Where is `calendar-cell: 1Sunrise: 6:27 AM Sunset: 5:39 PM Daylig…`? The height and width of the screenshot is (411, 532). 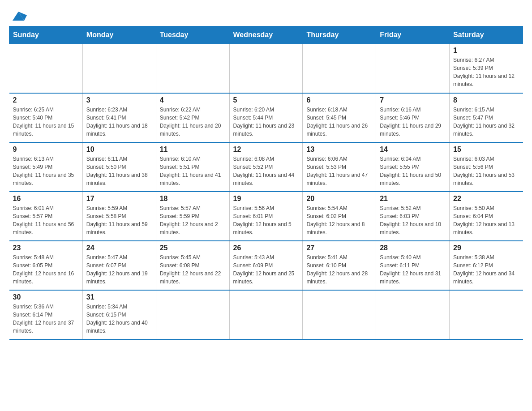 calendar-cell: 1Sunrise: 6:27 AM Sunset: 5:39 PM Daylig… is located at coordinates (486, 68).